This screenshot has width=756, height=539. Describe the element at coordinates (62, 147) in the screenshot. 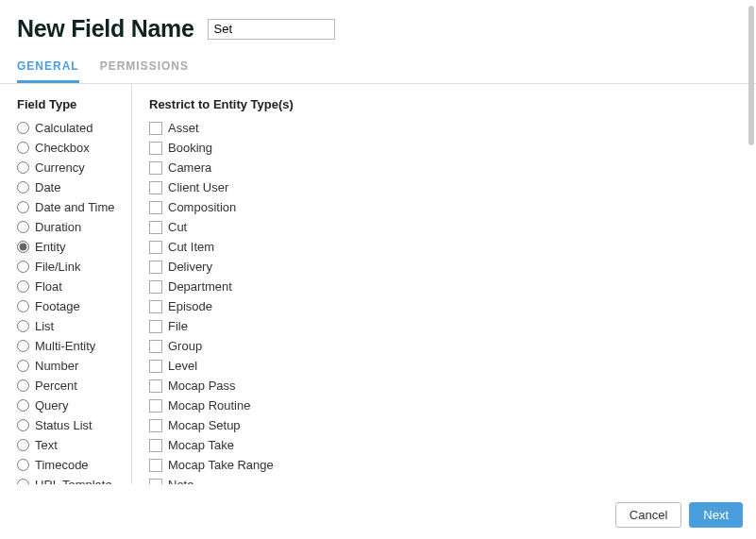

I see `field-type-option-label: Checkbox` at that location.